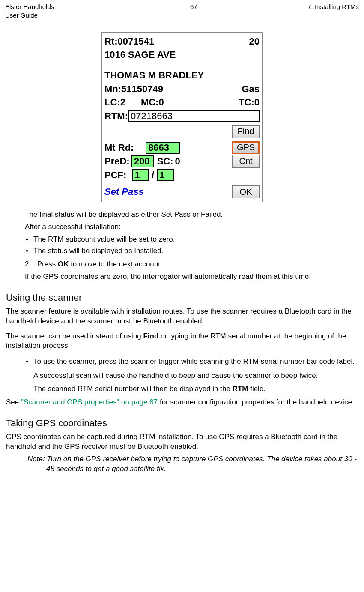 This screenshot has width=364, height=592. Describe the element at coordinates (143, 161) in the screenshot. I see `pred-value: 200` at that location.